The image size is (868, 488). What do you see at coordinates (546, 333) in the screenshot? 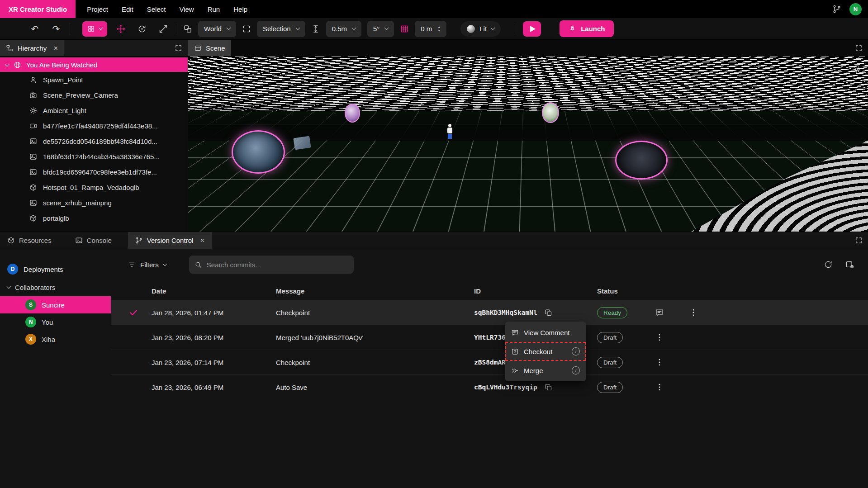
I see `context-menu-item-label: View Comment` at bounding box center [546, 333].